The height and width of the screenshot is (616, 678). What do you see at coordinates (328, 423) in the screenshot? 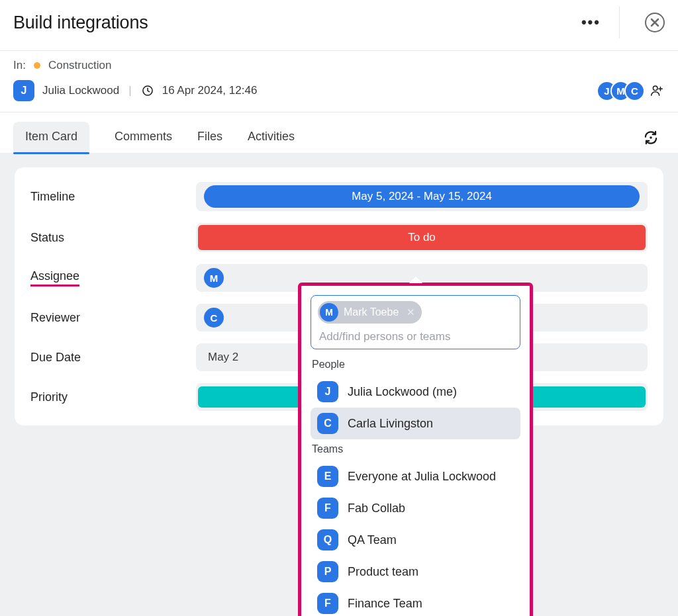
I see `person-avatar: C` at bounding box center [328, 423].